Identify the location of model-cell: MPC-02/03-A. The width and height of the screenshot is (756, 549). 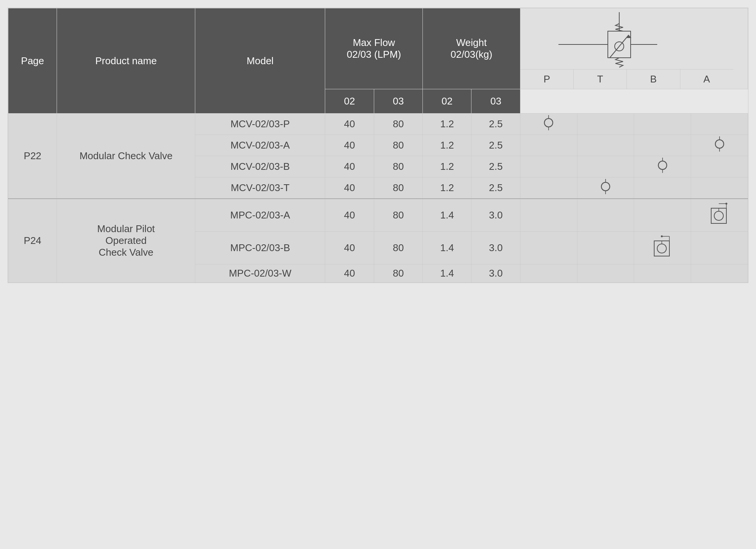
(260, 215).